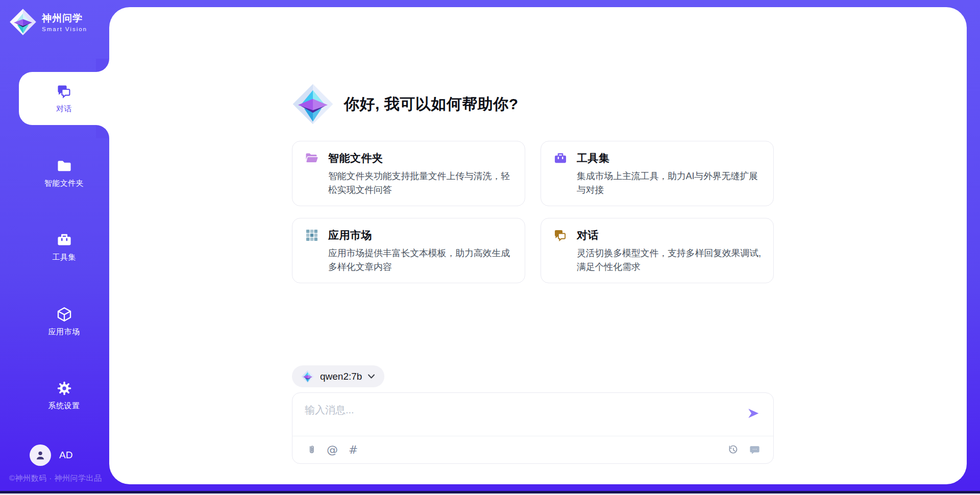 Image resolution: width=980 pixels, height=495 pixels. I want to click on mention-button: @, so click(332, 450).